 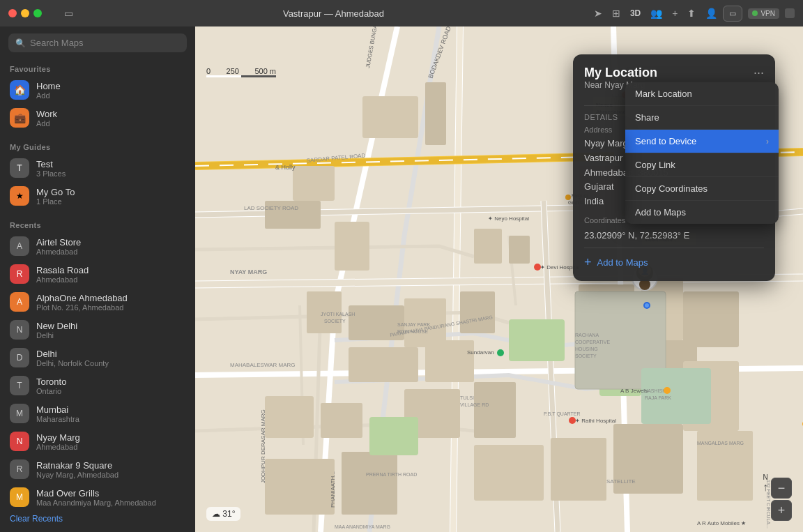 I want to click on mumbai-sub: Maharashtra, so click(x=58, y=419).